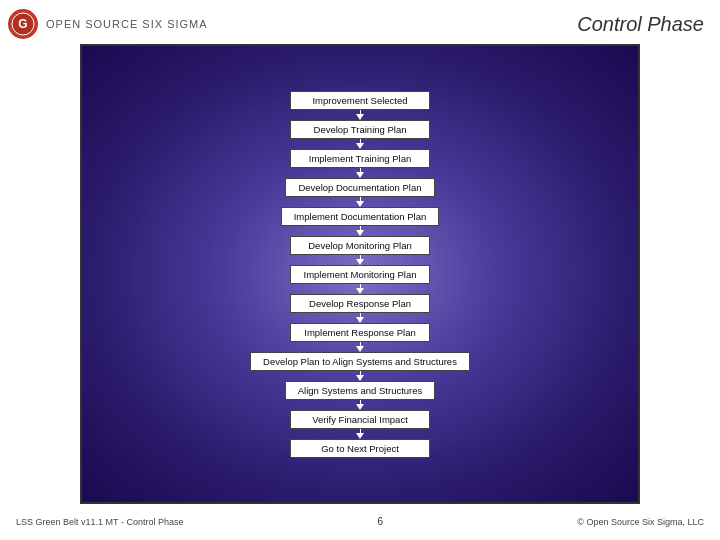 Image resolution: width=720 pixels, height=540 pixels. Describe the element at coordinates (360, 522) in the screenshot. I see `footer: LSS Green Belt v11.1 MT - Control Phase …` at that location.